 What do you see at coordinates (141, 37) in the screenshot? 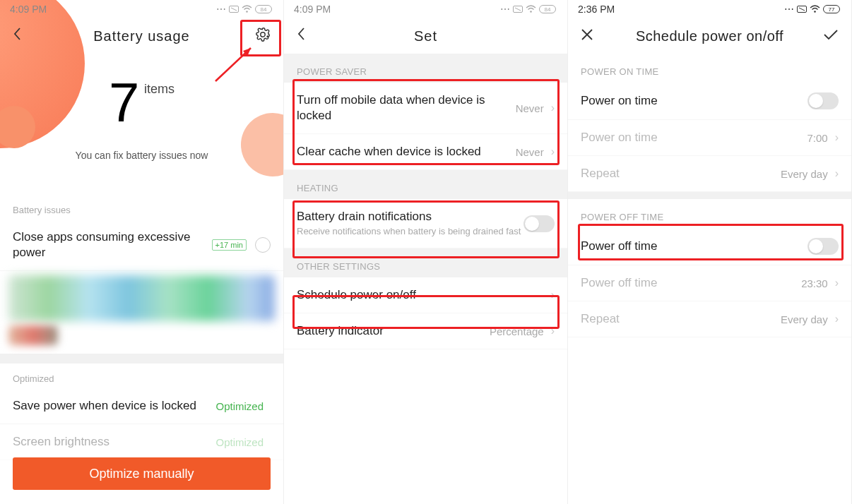
I see `page-title: Battery usage` at bounding box center [141, 37].